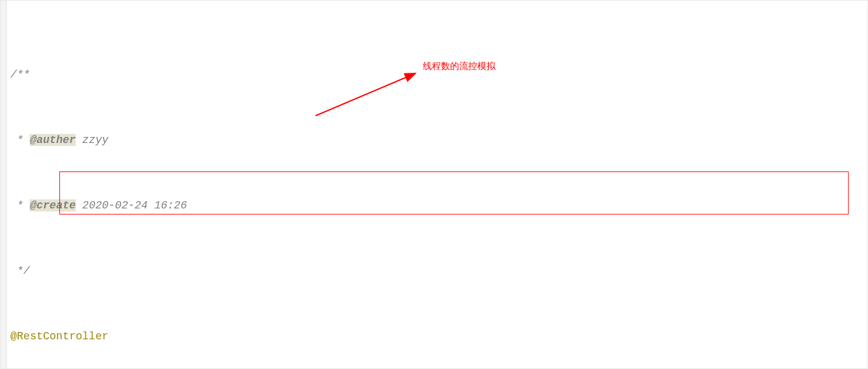  Describe the element at coordinates (59, 336) in the screenshot. I see `annotation-restcontroller: @RestController` at that location.